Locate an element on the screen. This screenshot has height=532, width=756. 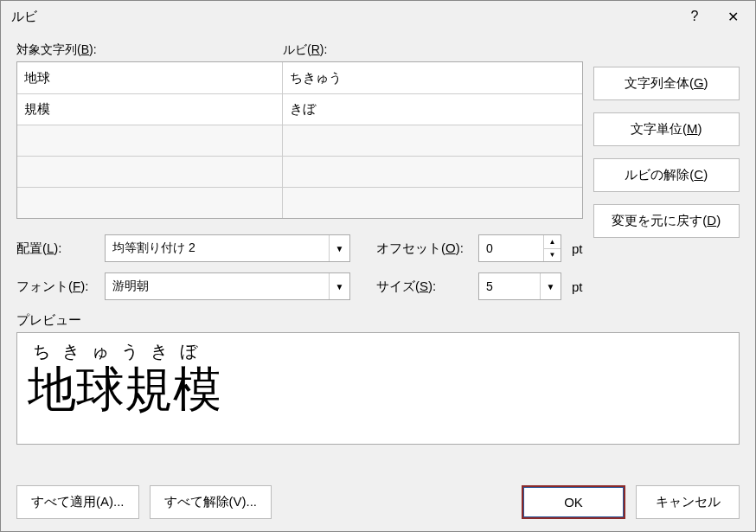
alignment-combo: 均等割り付け 2 ▼ is located at coordinates (227, 248).